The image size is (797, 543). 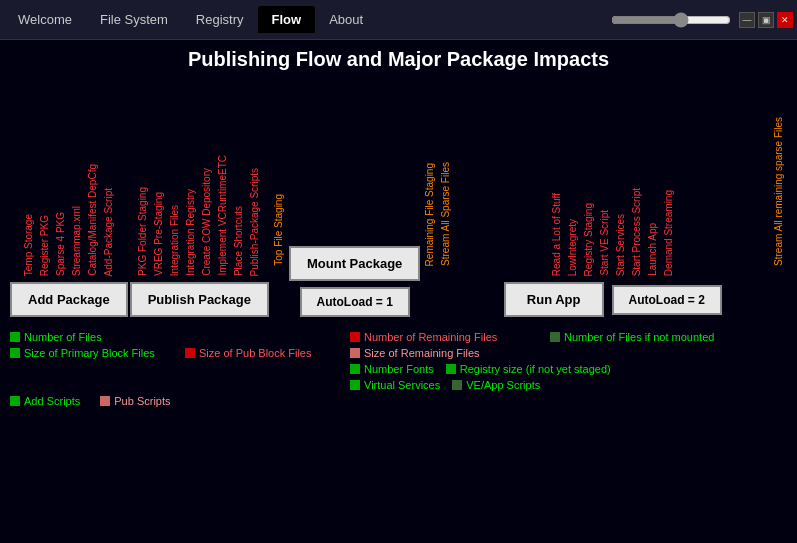 What do you see at coordinates (200, 300) in the screenshot?
I see `publish-package-button: Publish Package` at bounding box center [200, 300].